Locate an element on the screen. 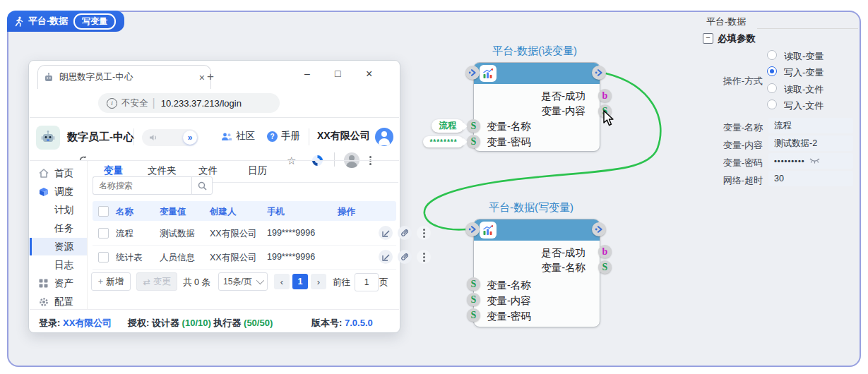 This screenshot has height=374, width=868. address-bar: i 不安全 | 10.233.37.213/login is located at coordinates (189, 103).